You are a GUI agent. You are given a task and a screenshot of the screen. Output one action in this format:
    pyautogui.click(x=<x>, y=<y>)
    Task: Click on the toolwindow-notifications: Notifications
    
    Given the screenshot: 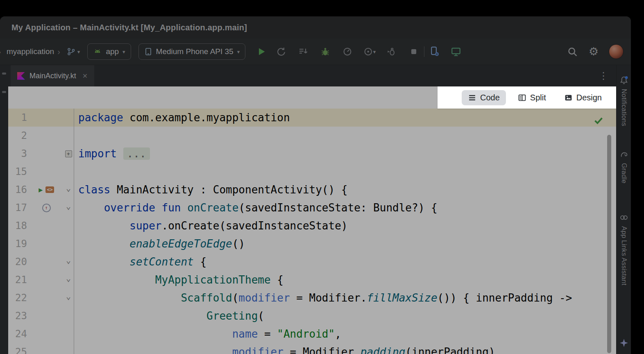 What is the action you would take?
    pyautogui.click(x=624, y=101)
    